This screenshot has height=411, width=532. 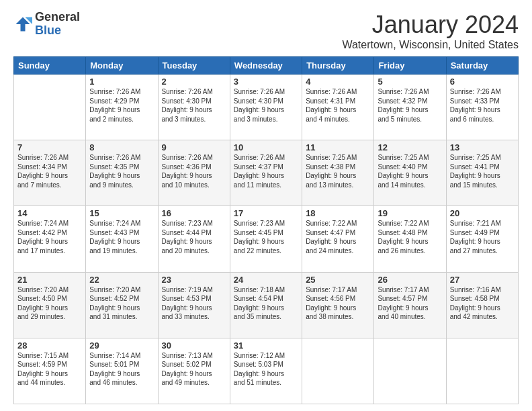 What do you see at coordinates (338, 304) in the screenshot?
I see `day-info: Sunrise: 7:17 AM Sunset: 4:56 PM Dayligh…` at bounding box center [338, 304].